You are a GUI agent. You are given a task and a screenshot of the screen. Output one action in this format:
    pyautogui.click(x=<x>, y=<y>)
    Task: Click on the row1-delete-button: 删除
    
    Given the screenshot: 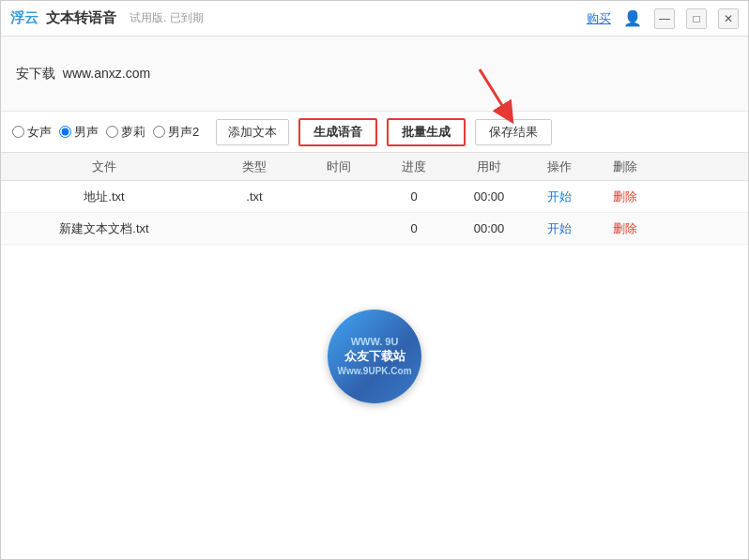 What is the action you would take?
    pyautogui.click(x=625, y=197)
    